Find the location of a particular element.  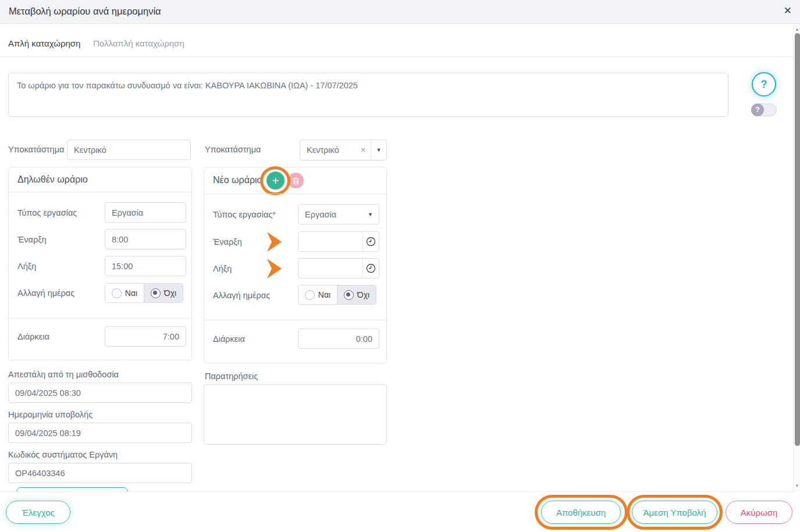

new-day-change-yes: Ναι is located at coordinates (318, 295).